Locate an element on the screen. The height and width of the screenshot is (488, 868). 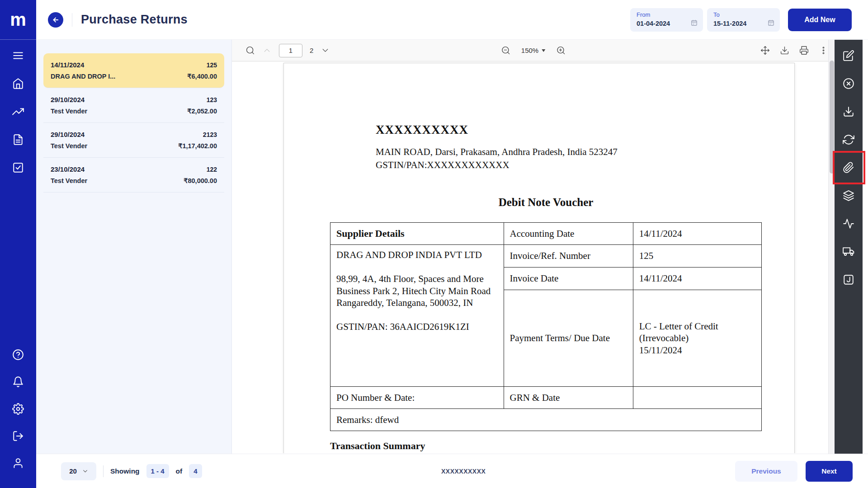
zoom-level-select: 150% is located at coordinates (533, 51).